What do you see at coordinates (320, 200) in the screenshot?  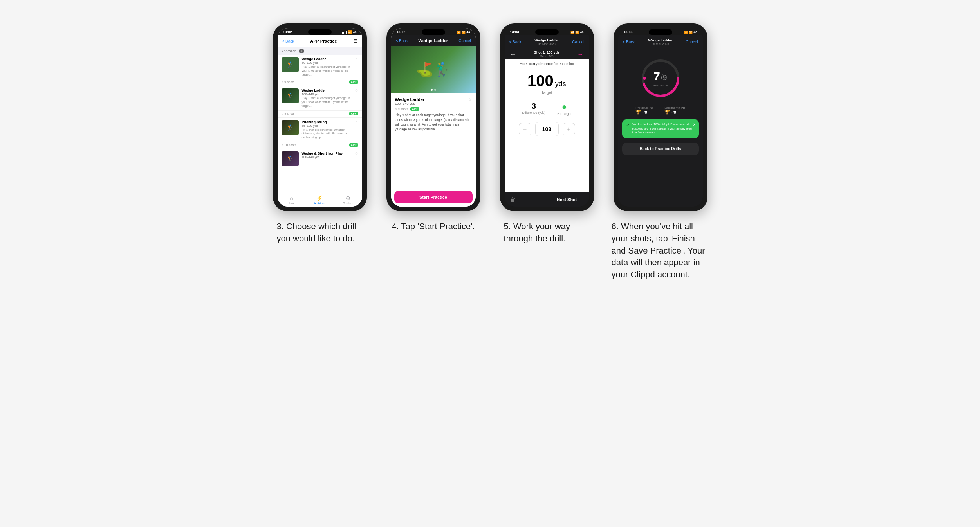 I see `tab-activities: ⚡ Activities` at bounding box center [320, 200].